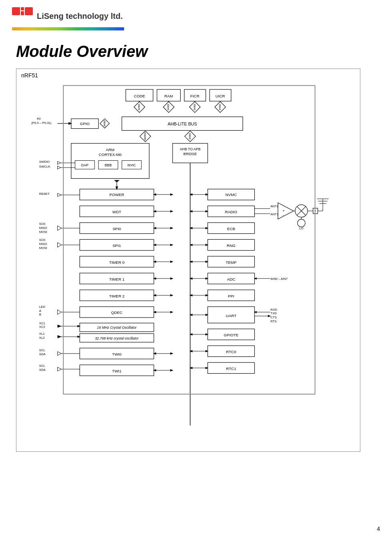  What do you see at coordinates (274, 318) in the screenshot?
I see `cts-label: CTS` at bounding box center [274, 318].